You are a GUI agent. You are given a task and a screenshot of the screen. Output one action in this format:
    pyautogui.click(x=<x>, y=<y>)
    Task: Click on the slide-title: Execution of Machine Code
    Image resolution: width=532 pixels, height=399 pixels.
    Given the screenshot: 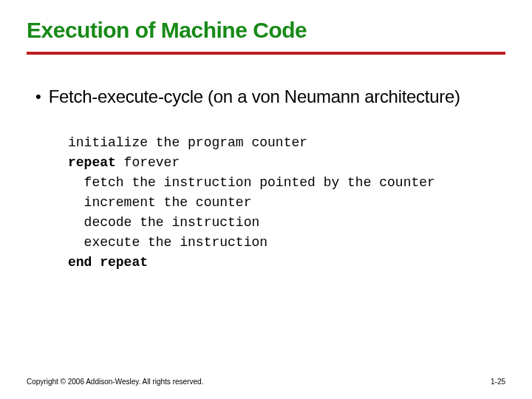 What is the action you would take?
    pyautogui.click(x=266, y=35)
    